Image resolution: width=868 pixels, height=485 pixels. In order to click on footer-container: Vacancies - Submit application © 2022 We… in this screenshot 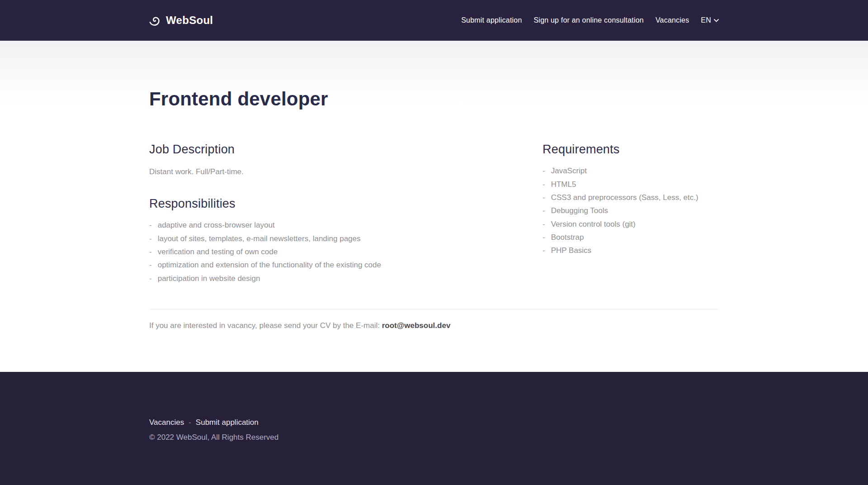, I will do `click(434, 430)`.